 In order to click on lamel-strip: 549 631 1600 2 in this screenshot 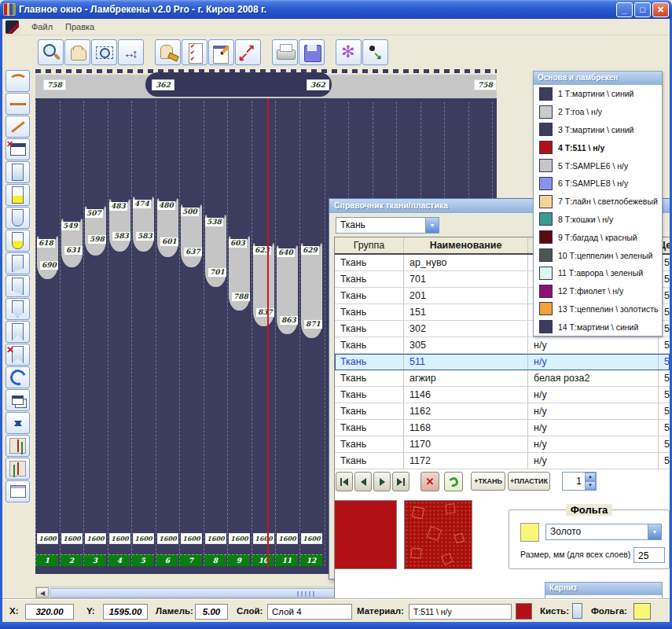, I will do `click(72, 322)`.